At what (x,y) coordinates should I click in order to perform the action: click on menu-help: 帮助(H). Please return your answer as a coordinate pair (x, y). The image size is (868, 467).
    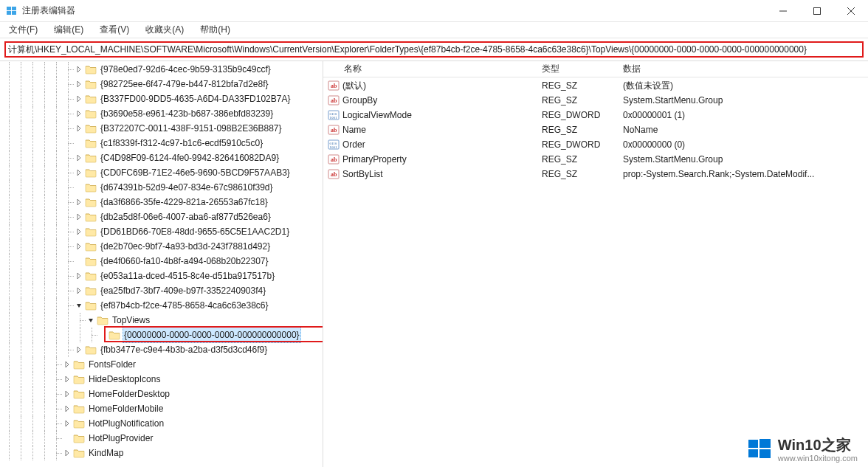
    Looking at the image, I should click on (216, 30).